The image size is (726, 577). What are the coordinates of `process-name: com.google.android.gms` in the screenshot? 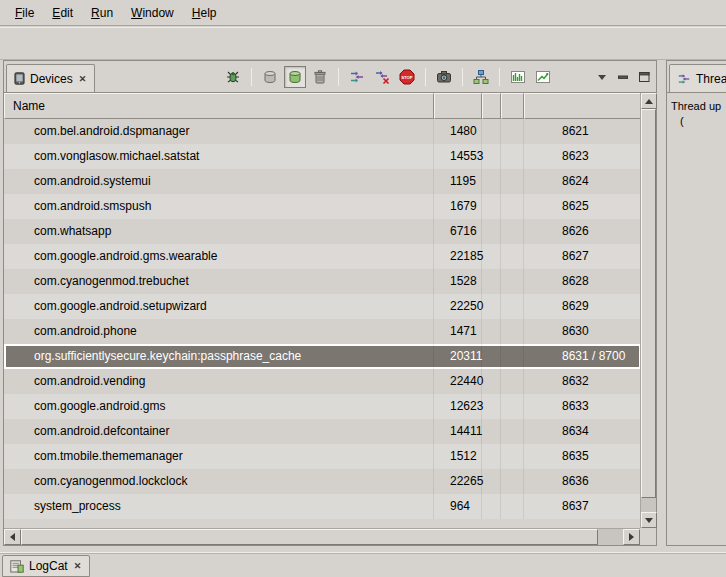 It's located at (219, 406).